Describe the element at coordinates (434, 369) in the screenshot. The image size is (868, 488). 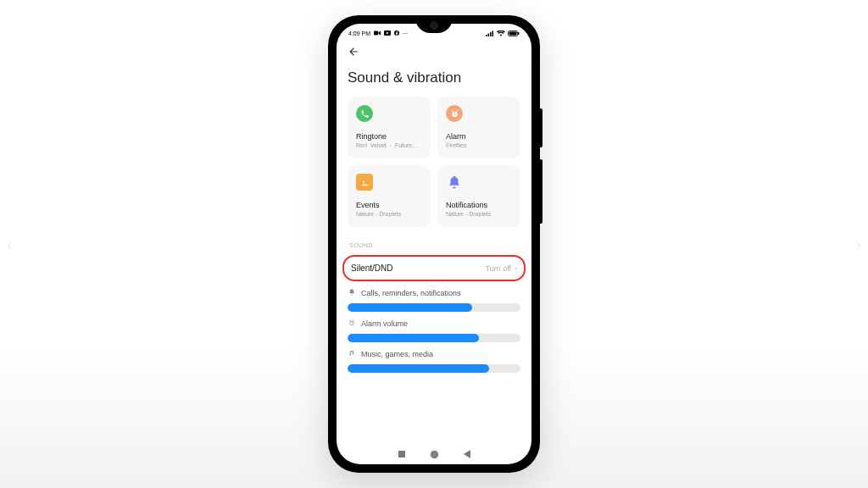
I see `media-volume-slider` at that location.